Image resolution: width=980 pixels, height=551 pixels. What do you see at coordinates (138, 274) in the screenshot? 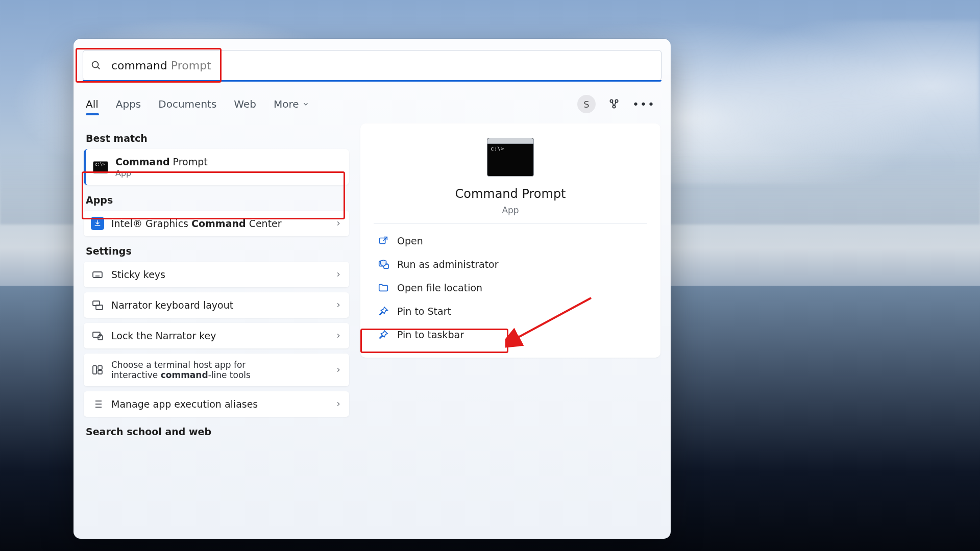
I see `list-item-label: Sticky keys` at bounding box center [138, 274].